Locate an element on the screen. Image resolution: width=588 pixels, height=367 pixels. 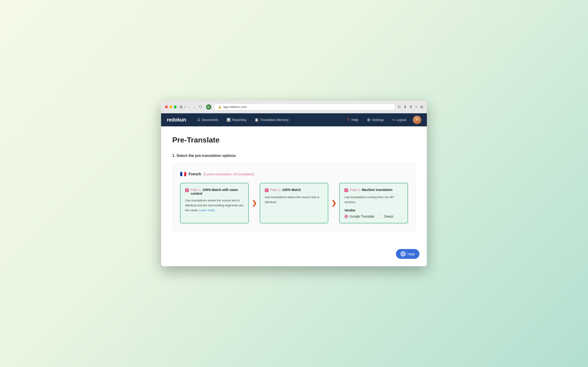
nav-label-translation-memory: Translation Memory is located at coordinates (274, 120).